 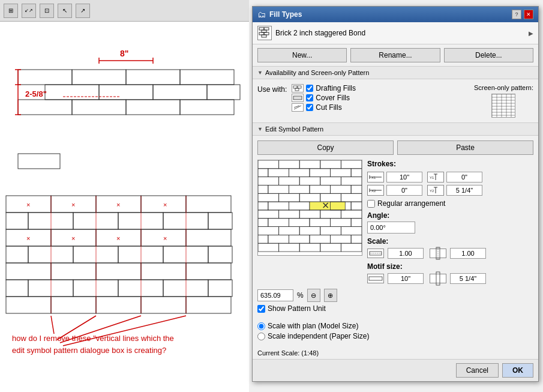 What do you see at coordinates (11, 11) in the screenshot?
I see `toolbar-btn-1: ⊞` at bounding box center [11, 11].